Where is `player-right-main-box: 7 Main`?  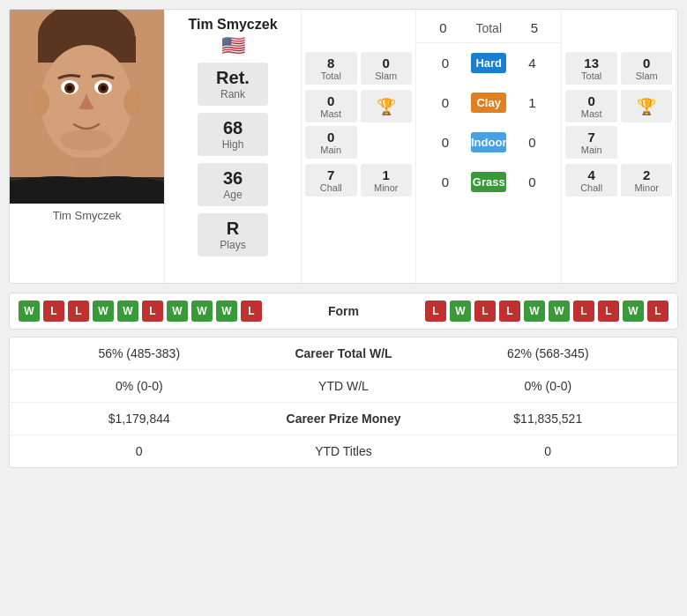 player-right-main-box: 7 Main is located at coordinates (591, 143).